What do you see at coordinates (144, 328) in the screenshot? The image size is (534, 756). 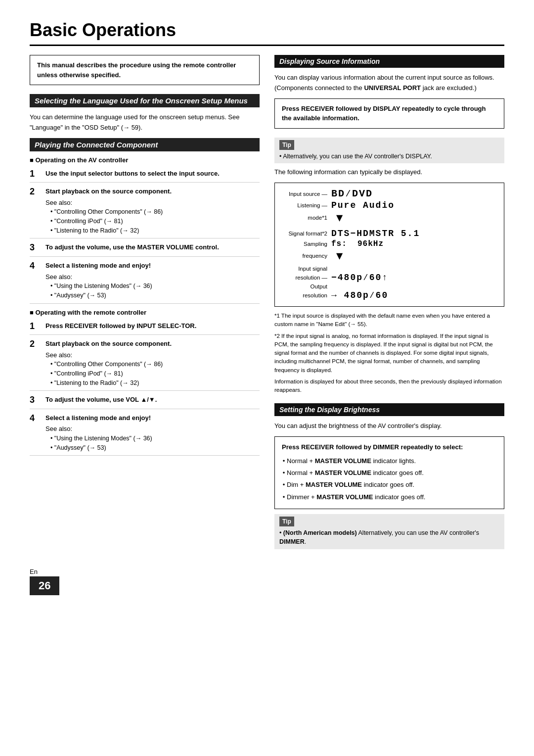 I see `step-item: 1 Press RECEIVER followed by INPUT SELEC…` at bounding box center [144, 328].